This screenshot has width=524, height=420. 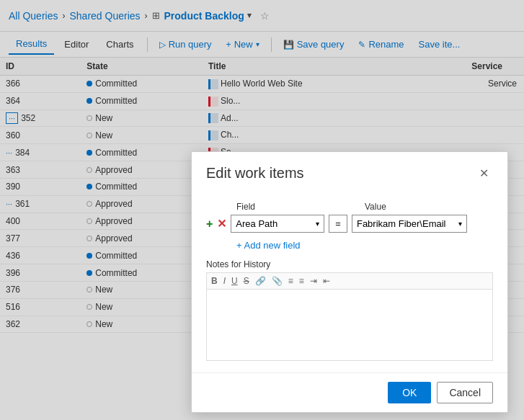 What do you see at coordinates (338, 223) in the screenshot?
I see `eq-selector: =` at bounding box center [338, 223].